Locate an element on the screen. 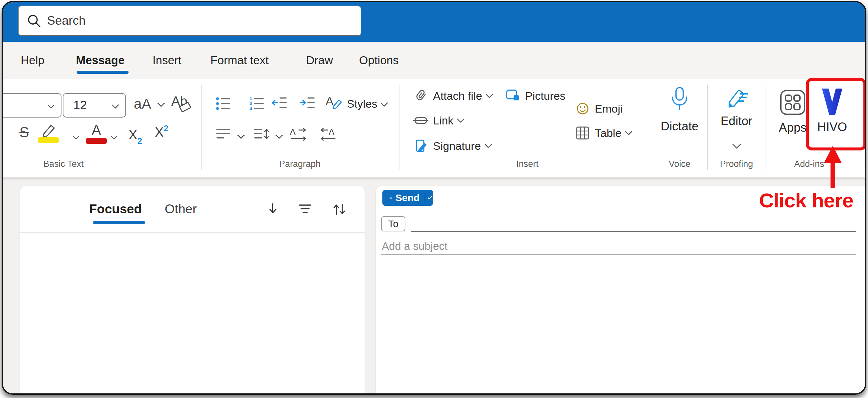 This screenshot has width=868, height=398. font-size-value: 12 is located at coordinates (80, 105).